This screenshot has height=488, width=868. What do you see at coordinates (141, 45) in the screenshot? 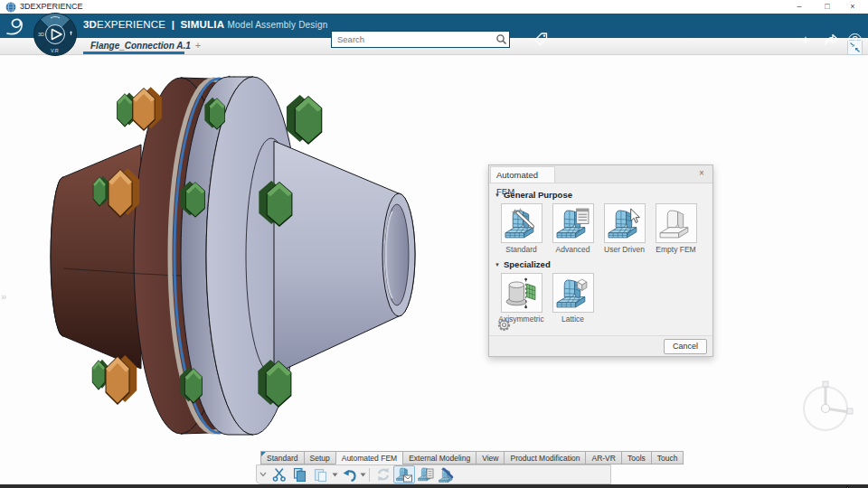
I see `document-tab-label: Flange_Connection A.1` at bounding box center [141, 45].